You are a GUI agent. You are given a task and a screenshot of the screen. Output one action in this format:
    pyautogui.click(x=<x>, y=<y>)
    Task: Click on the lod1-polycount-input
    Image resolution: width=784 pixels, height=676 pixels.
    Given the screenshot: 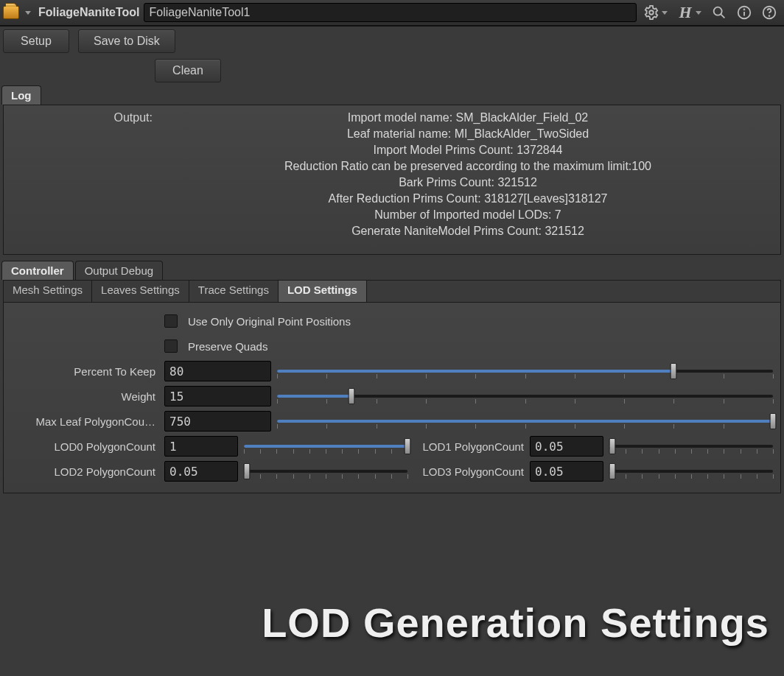 What is the action you would take?
    pyautogui.click(x=567, y=446)
    